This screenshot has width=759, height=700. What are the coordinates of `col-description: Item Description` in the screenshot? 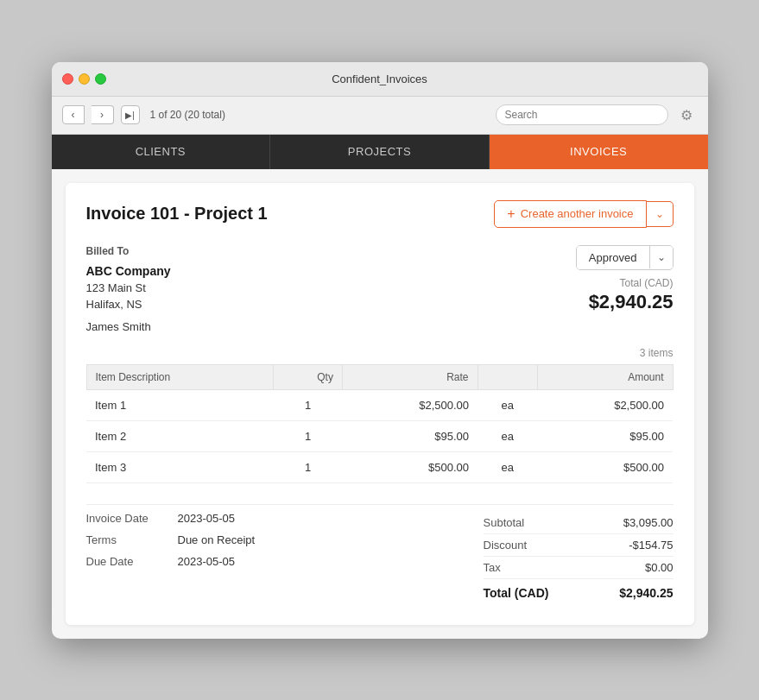 It's located at (180, 376).